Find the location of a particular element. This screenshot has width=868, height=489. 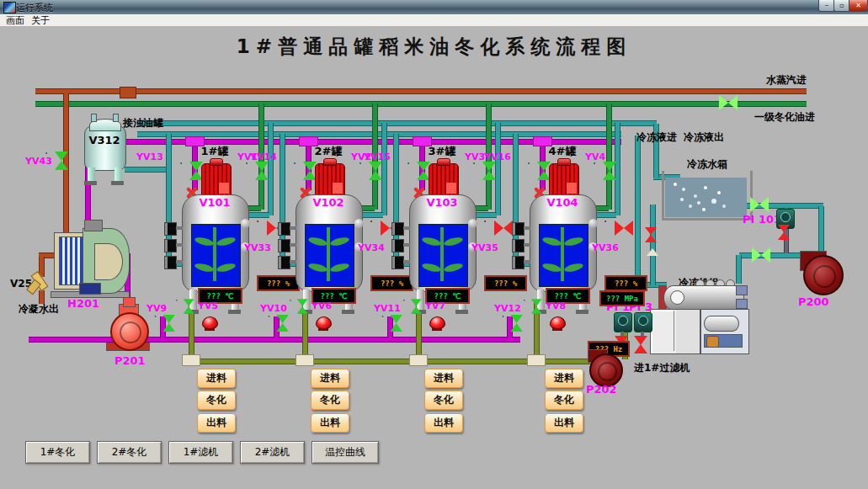

alarm-lamp is located at coordinates (438, 323).